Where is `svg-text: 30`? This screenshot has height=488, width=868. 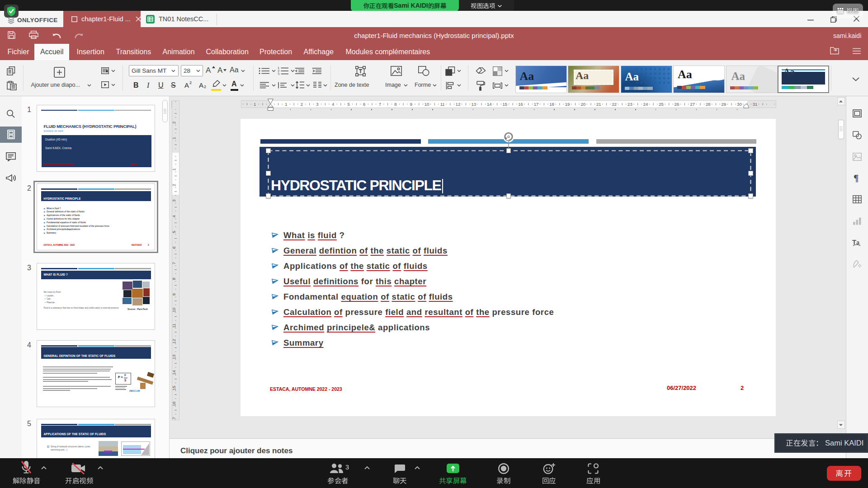 svg-text: 30 is located at coordinates (740, 104).